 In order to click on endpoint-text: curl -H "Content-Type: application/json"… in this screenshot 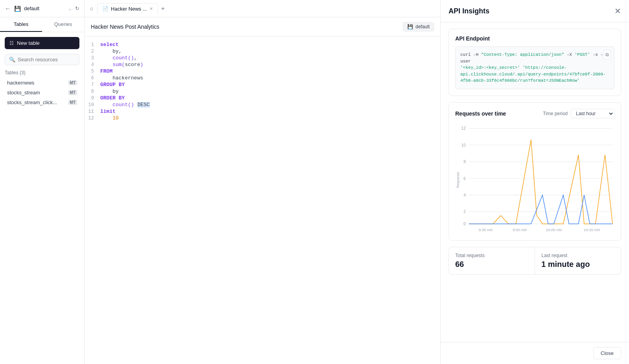, I will do `click(533, 68)`.